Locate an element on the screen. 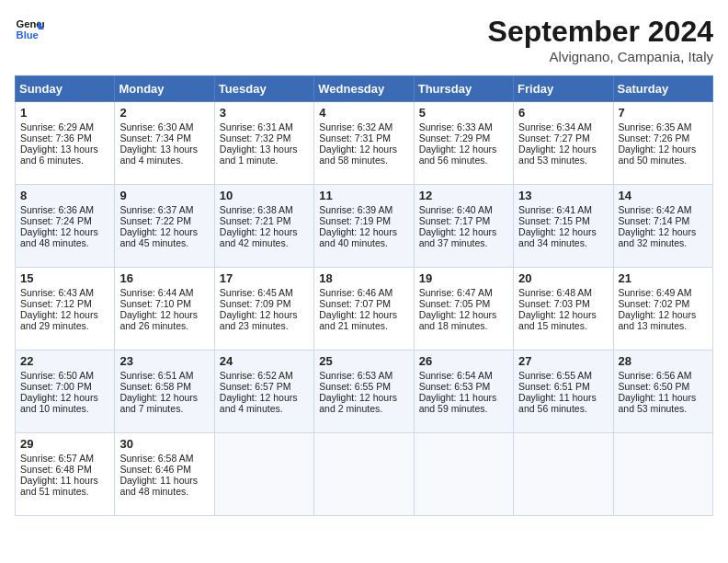 The image size is (728, 563). sunrise-label: Sunrise: 6:48 AM is located at coordinates (555, 293).